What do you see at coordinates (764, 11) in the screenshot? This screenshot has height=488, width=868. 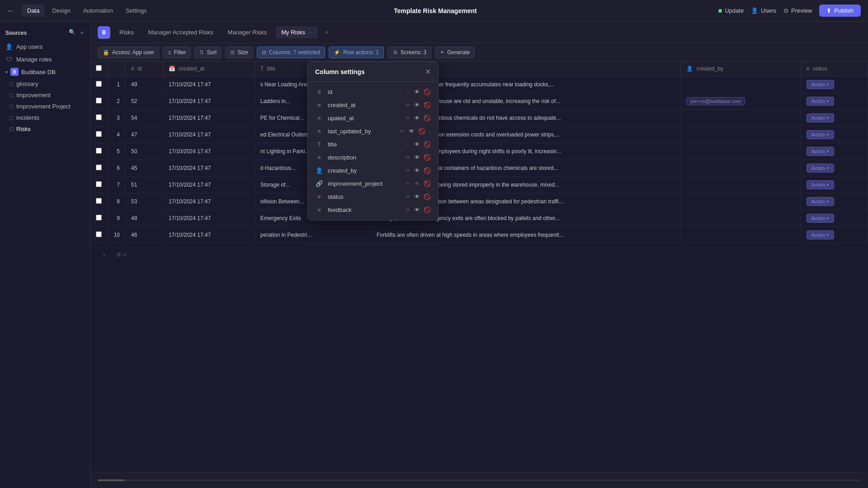 I see `users-button: 👤 Users` at bounding box center [764, 11].